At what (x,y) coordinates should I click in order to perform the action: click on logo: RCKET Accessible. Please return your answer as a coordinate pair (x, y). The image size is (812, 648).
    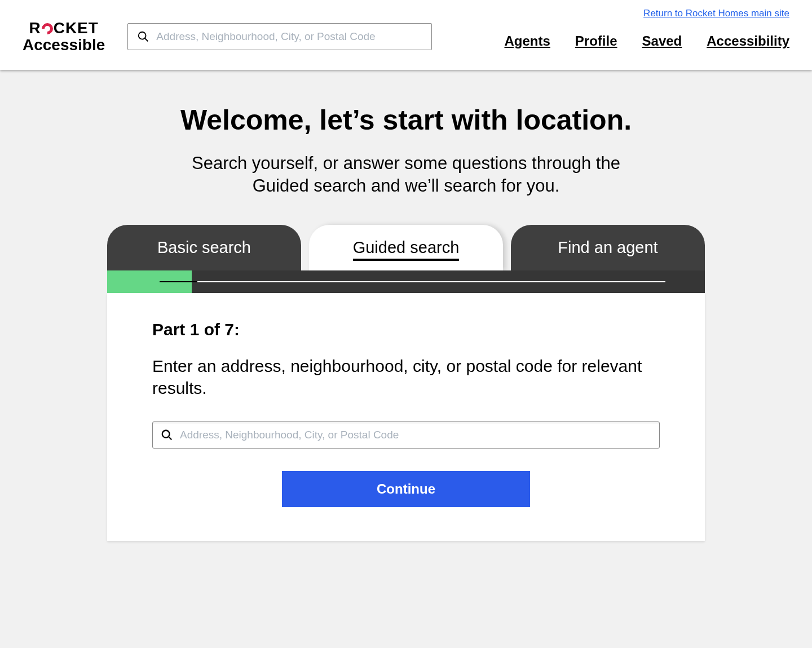
    Looking at the image, I should click on (64, 37).